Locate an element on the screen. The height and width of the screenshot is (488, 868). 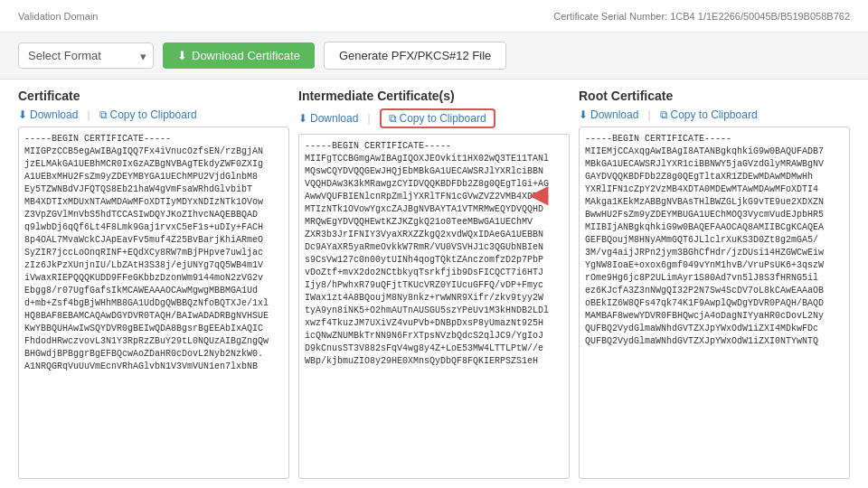
intermediate-copy-button: ⧉ Copy to Clipboard is located at coordinates (438, 118).